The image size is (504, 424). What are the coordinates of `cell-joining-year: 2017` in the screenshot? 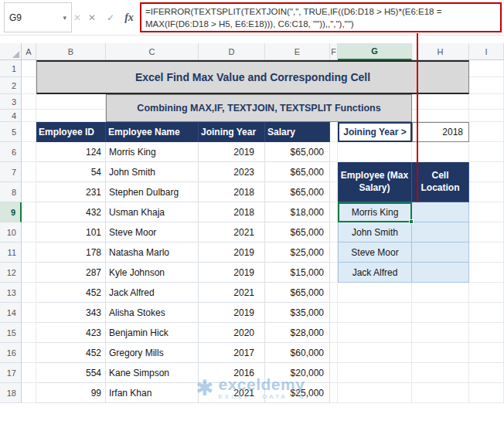 It's located at (232, 353).